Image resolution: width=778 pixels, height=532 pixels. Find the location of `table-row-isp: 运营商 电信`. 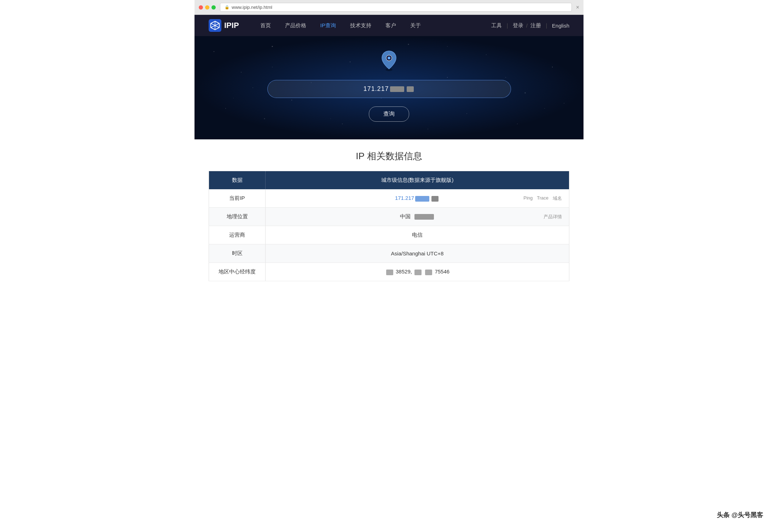

table-row-isp: 运营商 电信 is located at coordinates (389, 235).